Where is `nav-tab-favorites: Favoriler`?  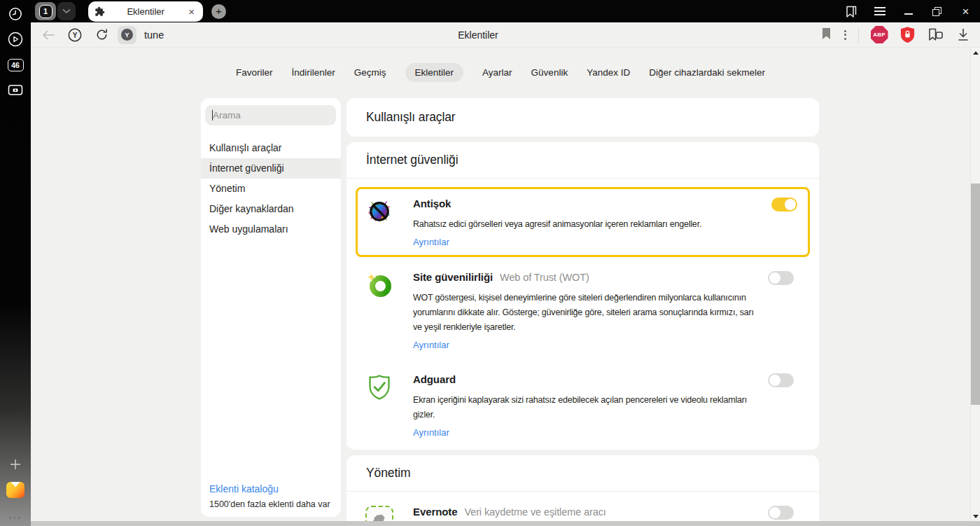
nav-tab-favorites: Favoriler is located at coordinates (255, 73).